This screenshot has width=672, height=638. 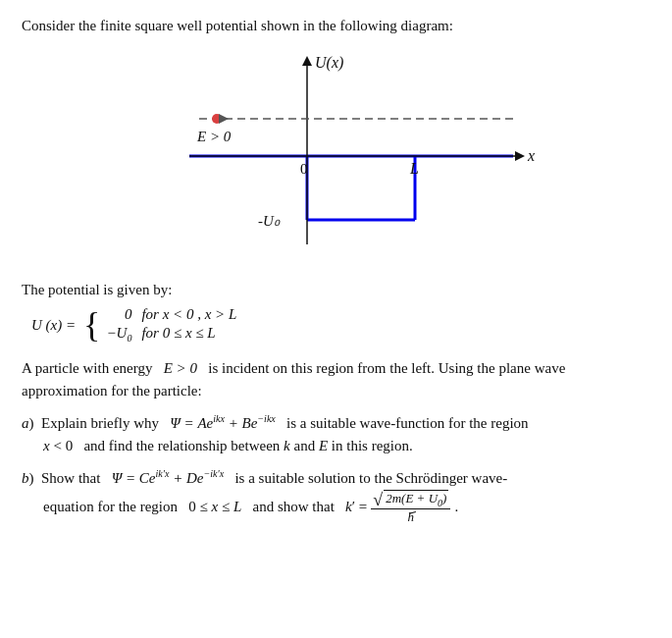 I want to click on part-b-region: equation for the region 0 ≤ x ≤ L and sh…, so click(x=205, y=506).